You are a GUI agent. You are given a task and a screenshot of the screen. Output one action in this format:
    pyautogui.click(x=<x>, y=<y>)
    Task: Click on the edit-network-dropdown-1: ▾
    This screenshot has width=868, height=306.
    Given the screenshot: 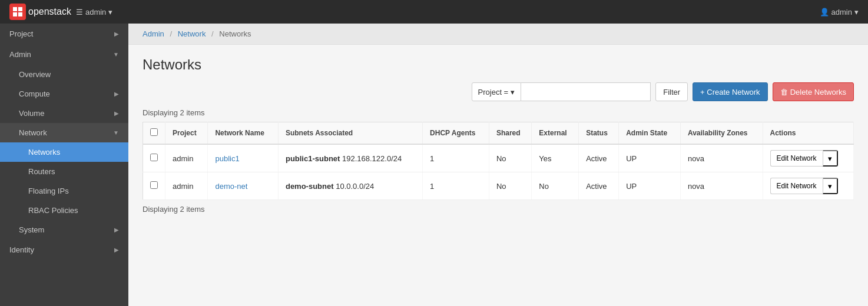 What is the action you would take?
    pyautogui.click(x=830, y=186)
    